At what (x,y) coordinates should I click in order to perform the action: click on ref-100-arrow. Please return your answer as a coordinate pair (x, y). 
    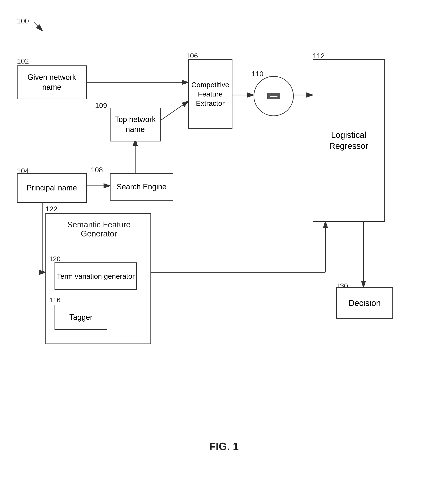
    Looking at the image, I should click on (38, 27).